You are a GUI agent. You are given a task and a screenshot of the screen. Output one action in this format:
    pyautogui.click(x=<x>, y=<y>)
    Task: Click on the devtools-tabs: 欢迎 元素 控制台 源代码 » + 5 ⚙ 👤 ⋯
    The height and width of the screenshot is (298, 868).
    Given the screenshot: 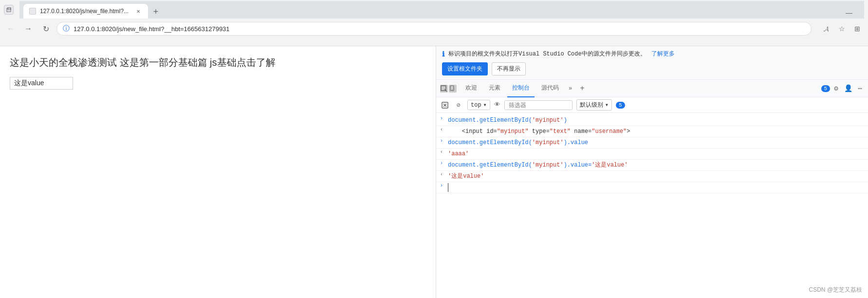 What is the action you would take?
    pyautogui.click(x=652, y=89)
    